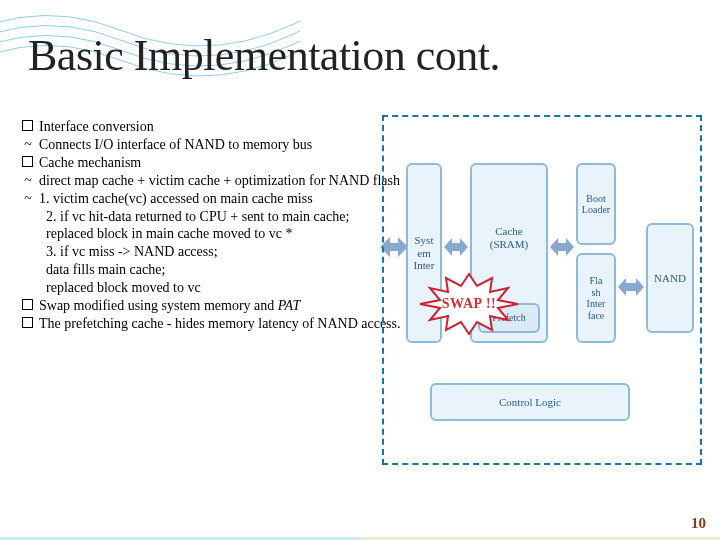 The width and height of the screenshot is (720, 540). Describe the element at coordinates (232, 270) in the screenshot. I see `bullet: data fills main cache;` at that location.